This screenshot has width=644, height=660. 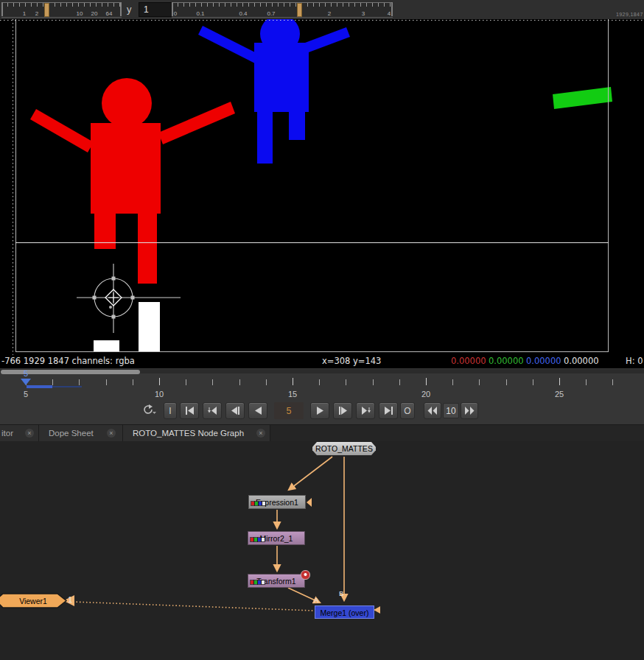 I want to click on gamma-slider-handle, so click(x=299, y=10).